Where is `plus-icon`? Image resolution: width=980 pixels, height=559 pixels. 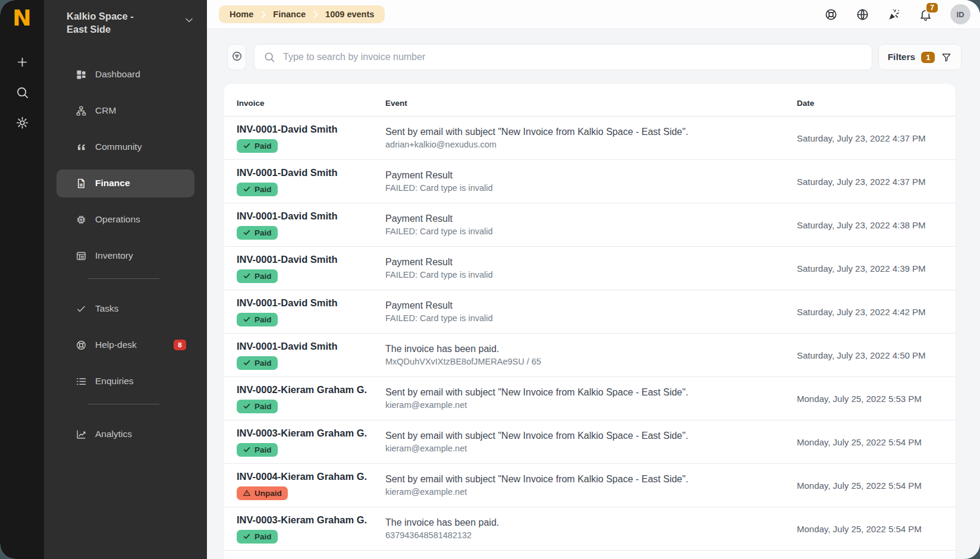 plus-icon is located at coordinates (23, 62).